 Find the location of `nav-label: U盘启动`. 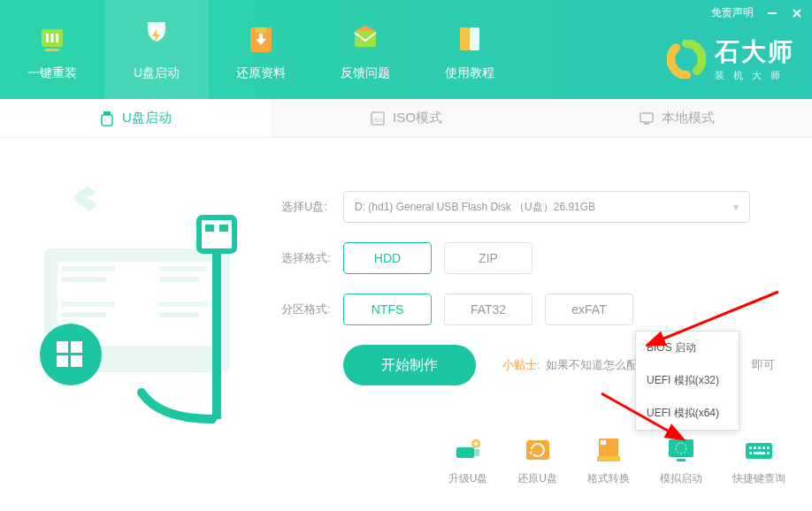

nav-label: U盘启动 is located at coordinates (157, 73).